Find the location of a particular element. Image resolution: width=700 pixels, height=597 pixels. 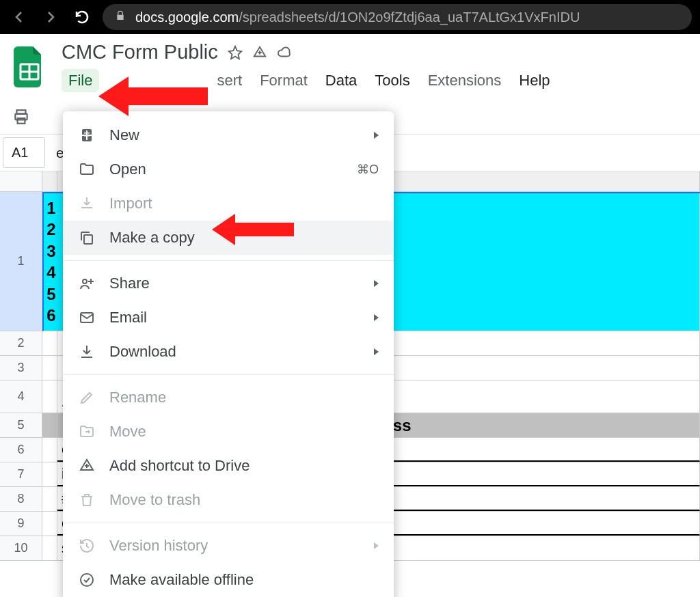

row-header-6: 6 is located at coordinates (21, 450).